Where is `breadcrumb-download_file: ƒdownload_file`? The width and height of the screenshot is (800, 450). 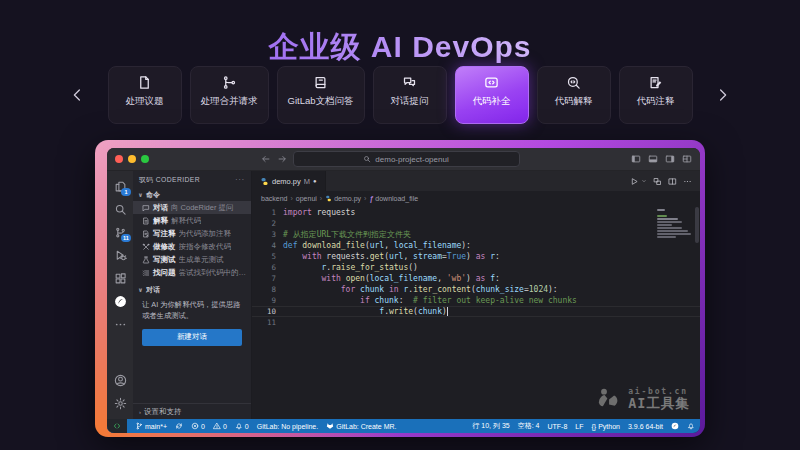 breadcrumb-download_file: ƒdownload_file is located at coordinates (394, 198).